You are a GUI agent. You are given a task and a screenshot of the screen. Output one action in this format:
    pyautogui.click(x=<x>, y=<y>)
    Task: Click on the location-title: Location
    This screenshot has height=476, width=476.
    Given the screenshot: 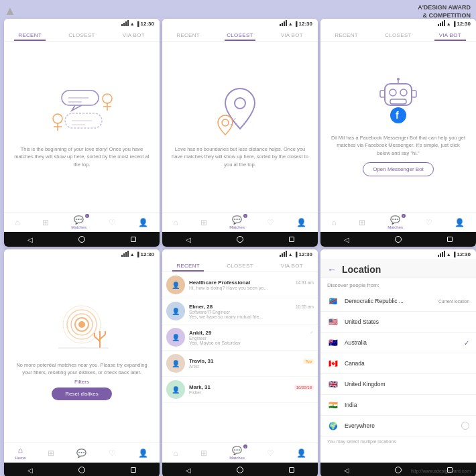 What is the action you would take?
    pyautogui.click(x=361, y=270)
    